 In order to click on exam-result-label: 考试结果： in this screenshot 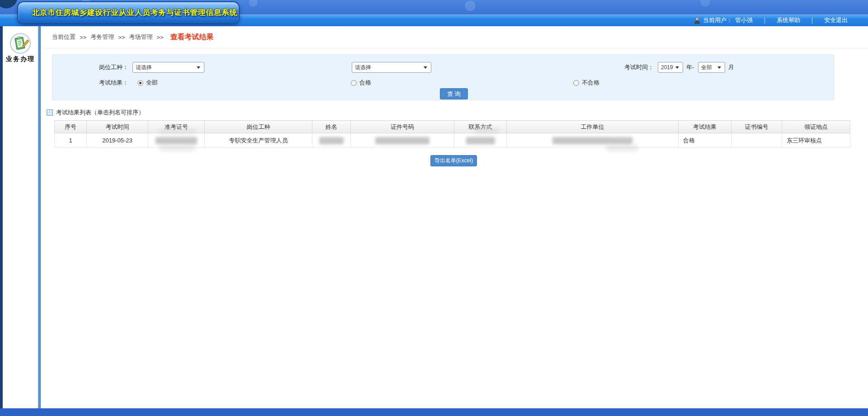, I will do `click(90, 83)`.